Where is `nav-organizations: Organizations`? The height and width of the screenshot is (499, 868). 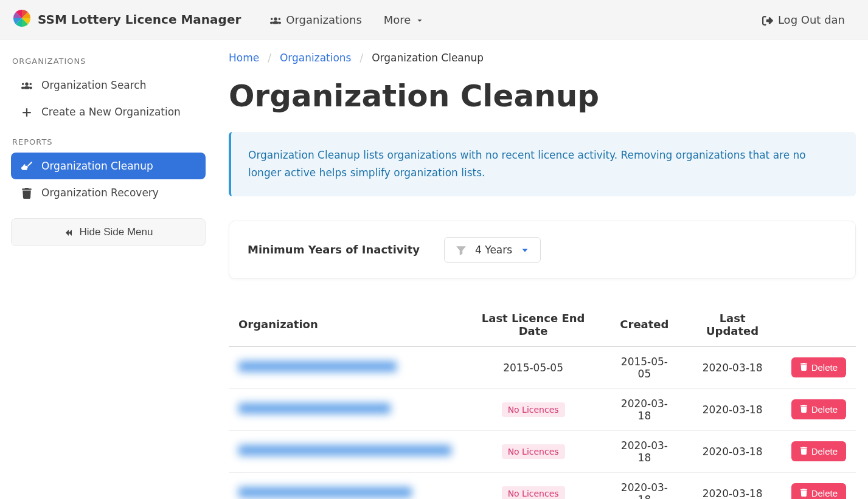 nav-organizations: Organizations is located at coordinates (316, 19).